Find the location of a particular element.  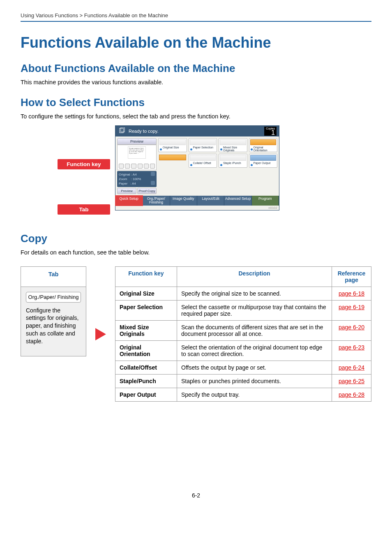

reference-link: page 6-23 is located at coordinates (352, 347).